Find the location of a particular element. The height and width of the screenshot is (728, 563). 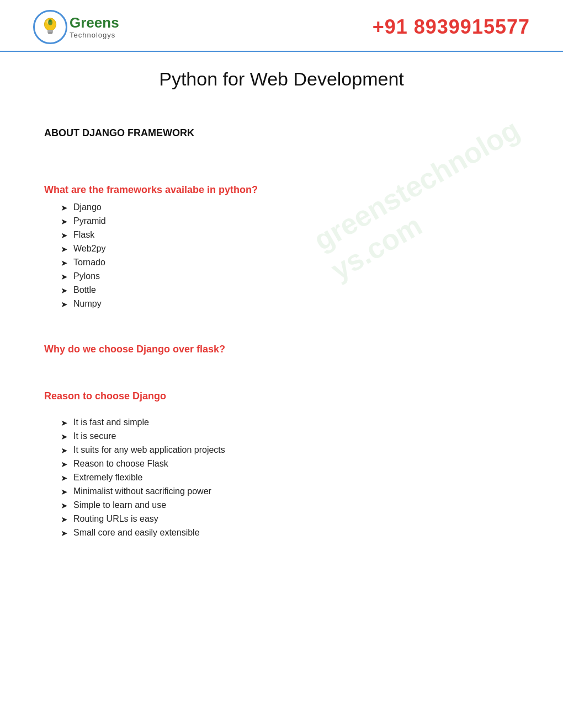

list-item-text: Routing URLs is easy is located at coordinates (116, 519).